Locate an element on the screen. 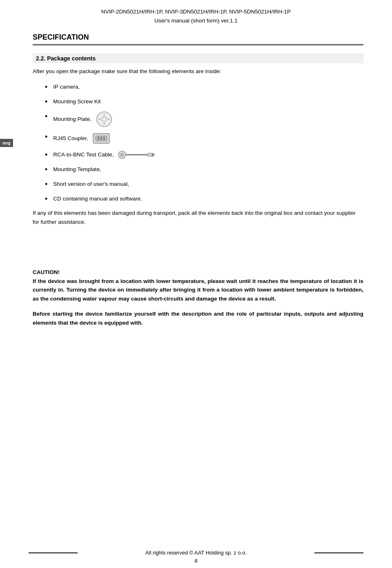 This screenshot has height=568, width=392. header-line2: User's manual (short form) ver.1.1 is located at coordinates (196, 21).